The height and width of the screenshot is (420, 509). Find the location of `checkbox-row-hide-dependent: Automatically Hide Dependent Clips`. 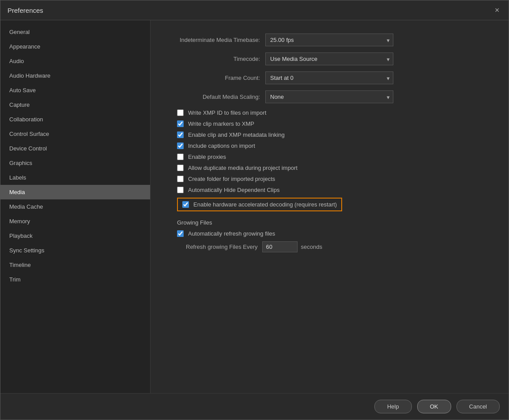

checkbox-row-hide-dependent: Automatically Hide Dependent Clips is located at coordinates (332, 190).